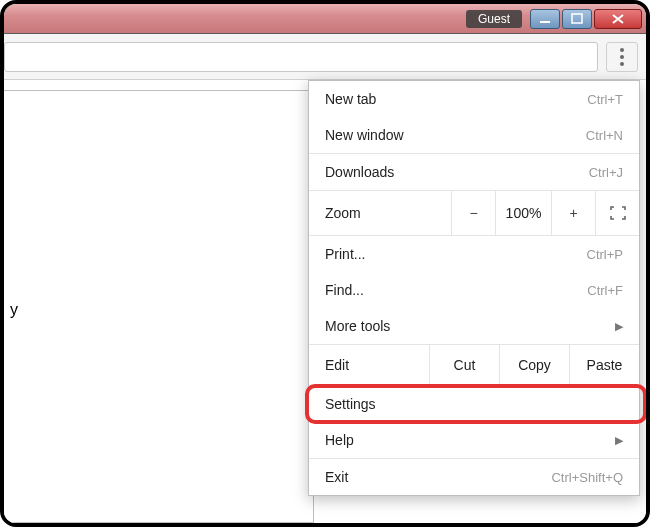  What do you see at coordinates (618, 19) in the screenshot?
I see `close-button` at bounding box center [618, 19].